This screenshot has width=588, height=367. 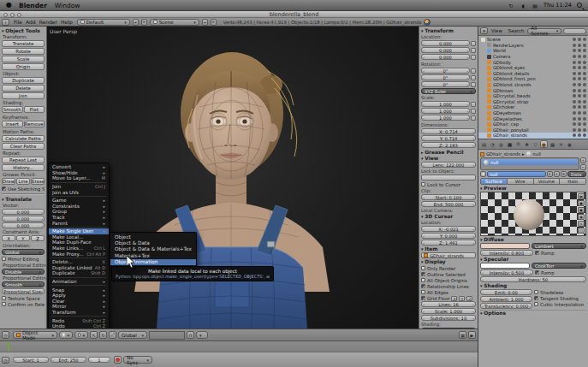 I want to click on checkbox-relationship-lines: Relationship Lines, so click(x=448, y=286).